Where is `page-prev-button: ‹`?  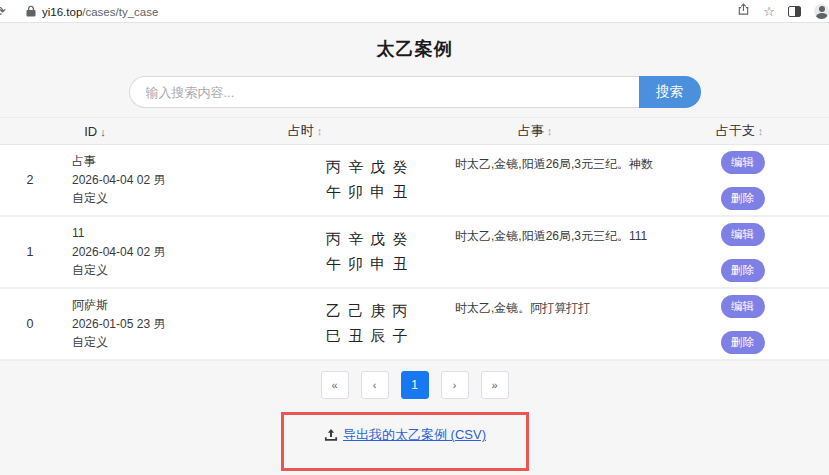 page-prev-button: ‹ is located at coordinates (375, 385).